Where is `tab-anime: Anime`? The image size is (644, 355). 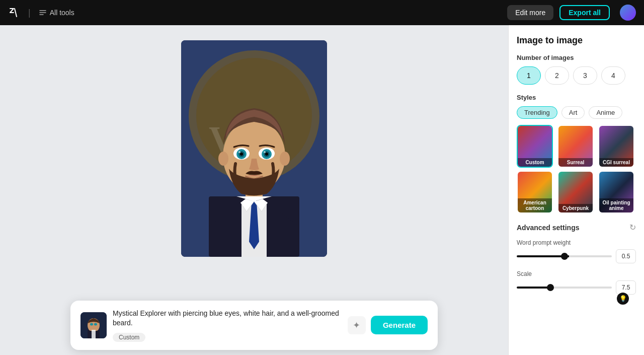
tab-anime: Anime is located at coordinates (606, 113).